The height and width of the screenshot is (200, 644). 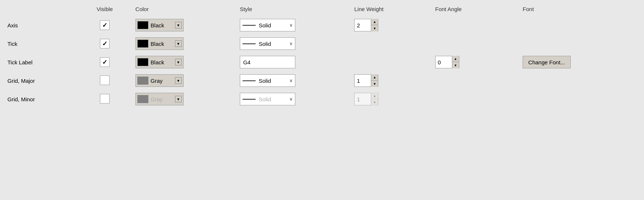 I want to click on style-dropdown-1: Solid ∨, so click(x=268, y=44).